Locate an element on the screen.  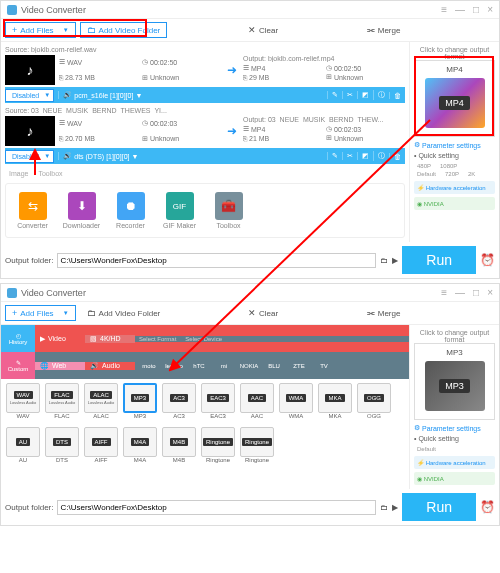
nvidia-badge: ◉ NVIDIA is located at coordinates (454, 204).